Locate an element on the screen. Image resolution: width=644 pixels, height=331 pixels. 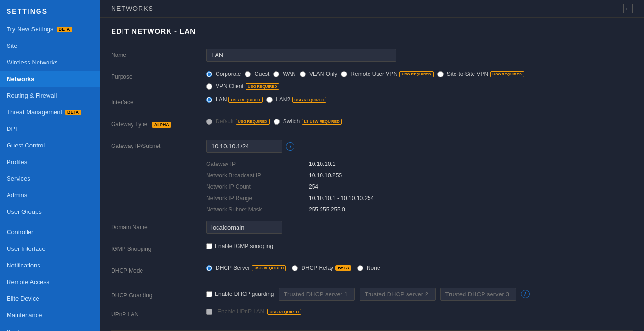
purpose-wan: WAN is located at coordinates (284, 74).